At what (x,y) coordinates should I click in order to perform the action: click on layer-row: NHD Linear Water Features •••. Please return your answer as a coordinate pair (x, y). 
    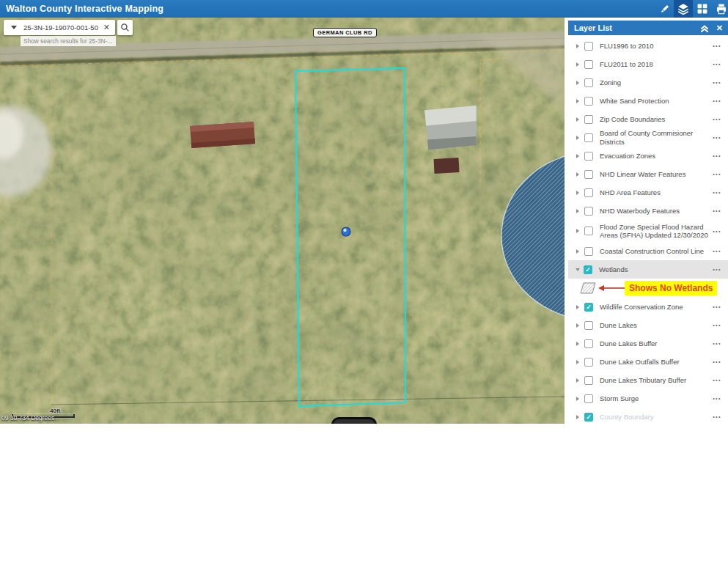
    Looking at the image, I should click on (648, 174).